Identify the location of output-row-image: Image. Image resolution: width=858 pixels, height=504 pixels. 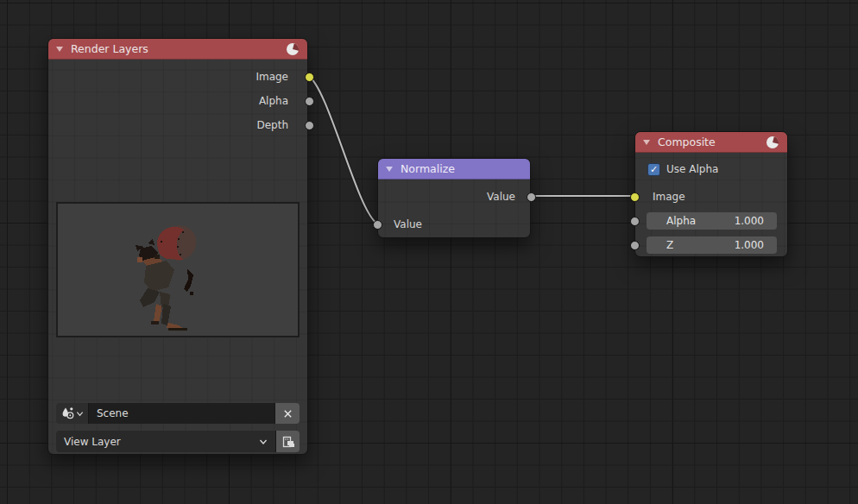
(178, 77).